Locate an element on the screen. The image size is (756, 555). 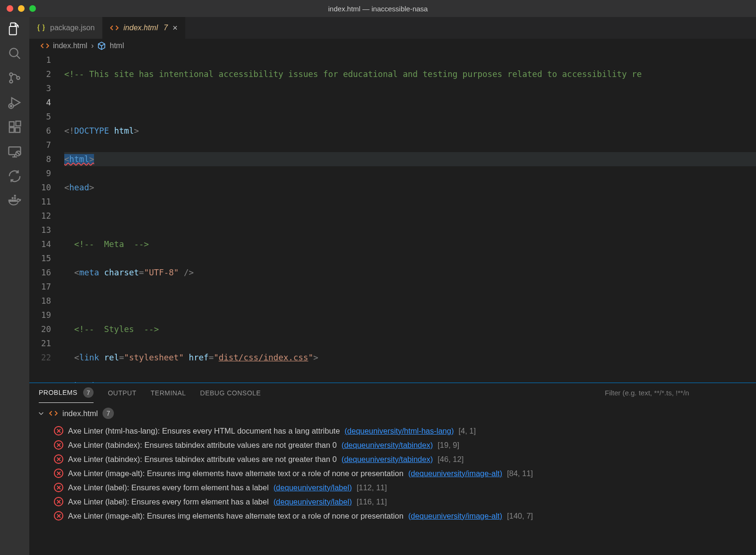
tab-problem-badge: 7 is located at coordinates (165, 28).